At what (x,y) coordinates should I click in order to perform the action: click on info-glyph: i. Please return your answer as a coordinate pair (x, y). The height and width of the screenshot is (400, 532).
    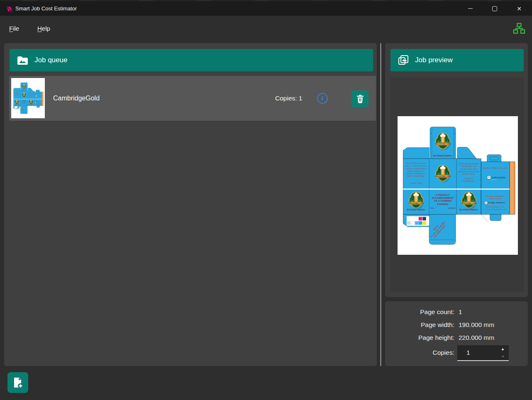
    Looking at the image, I should click on (323, 98).